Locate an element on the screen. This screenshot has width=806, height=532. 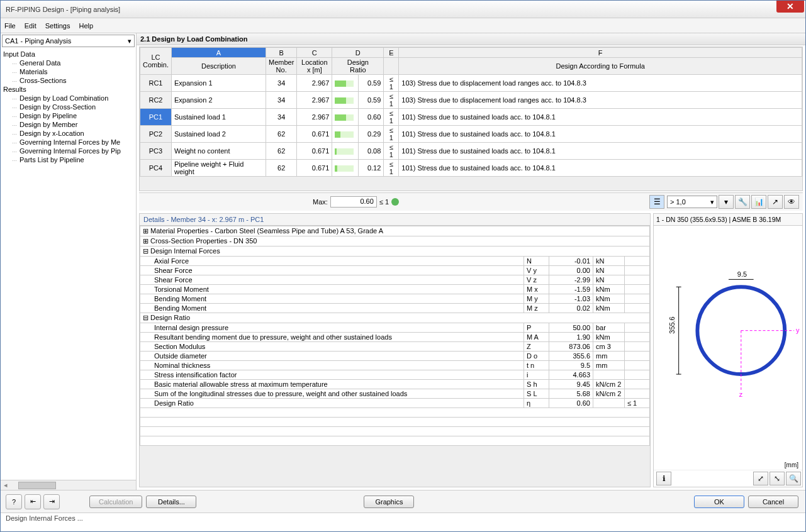
tree-general-data: General Data is located at coordinates (68, 63).